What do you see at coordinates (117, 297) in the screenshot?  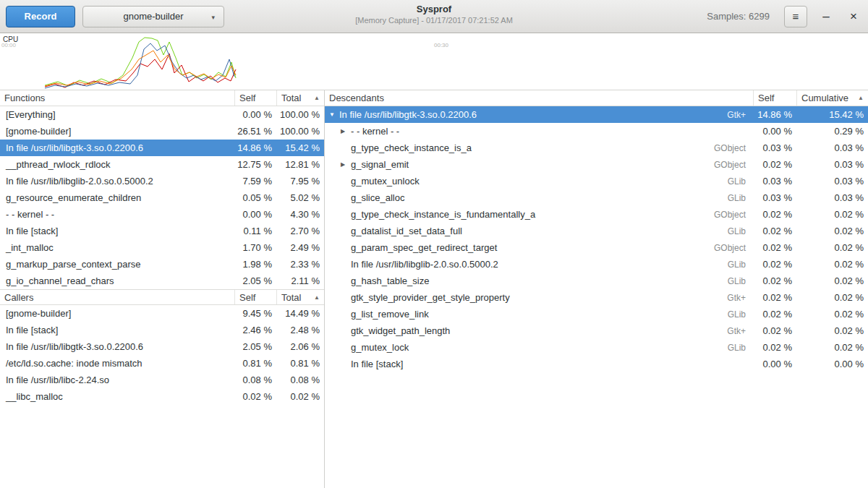 I see `callers-column-header: Callers` at bounding box center [117, 297].